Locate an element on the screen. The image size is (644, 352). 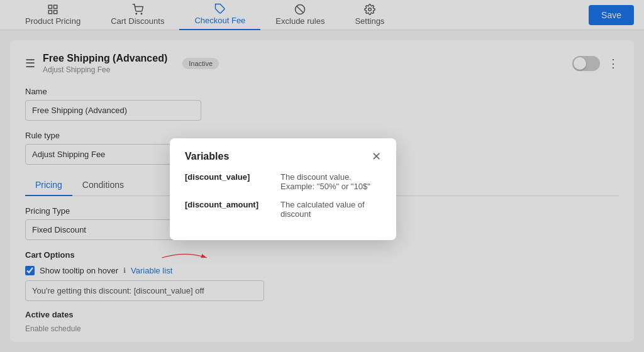
arrow-pointer is located at coordinates (186, 259).